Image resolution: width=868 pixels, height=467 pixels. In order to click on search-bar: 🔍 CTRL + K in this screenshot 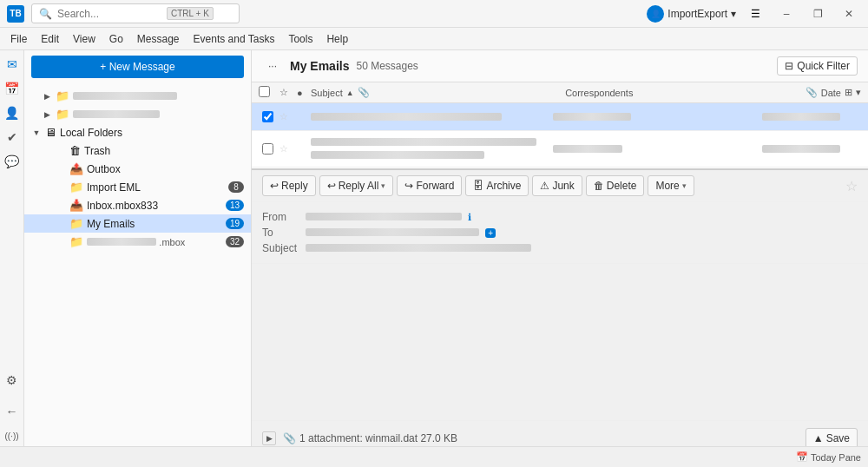, I will do `click(135, 14)`.